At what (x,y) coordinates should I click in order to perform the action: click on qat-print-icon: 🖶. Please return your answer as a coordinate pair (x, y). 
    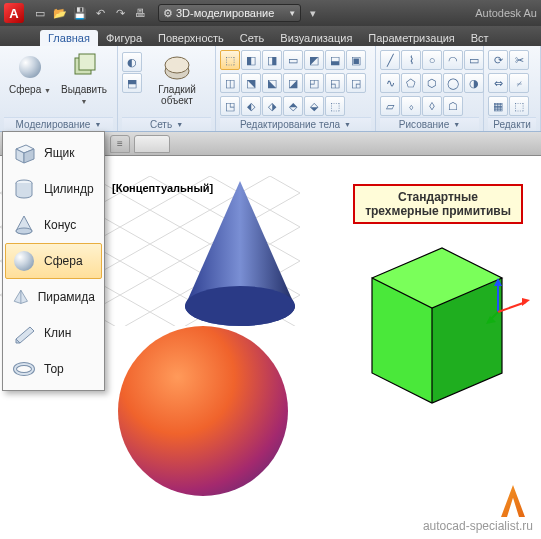
    Looking at the image, I should click on (140, 13).